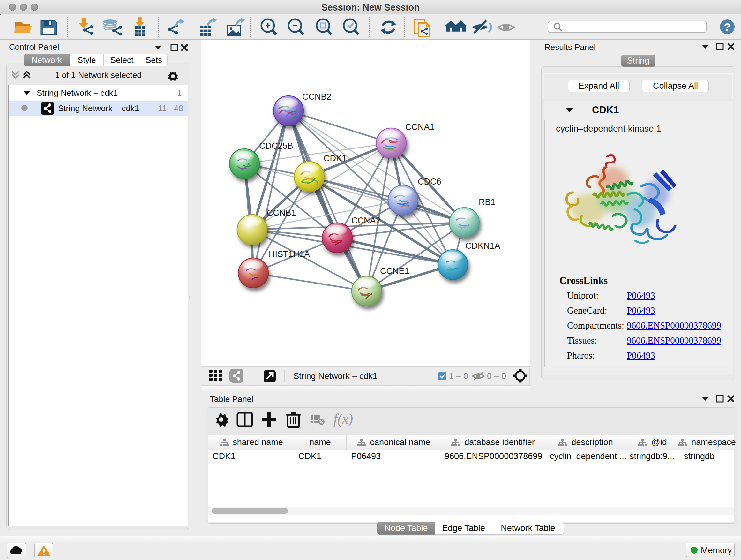 Image resolution: width=741 pixels, height=560 pixels. Describe the element at coordinates (289, 254) in the screenshot. I see `svg-text: HIST1H1A` at that location.